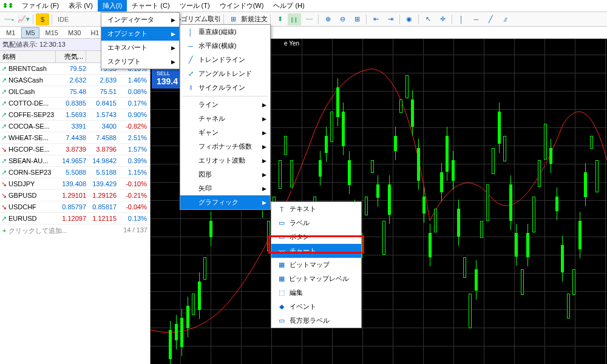 The width and height of the screenshot is (607, 364). Describe the element at coordinates (225, 203) in the screenshot. I see `object-item: グラフィック▶` at that location.